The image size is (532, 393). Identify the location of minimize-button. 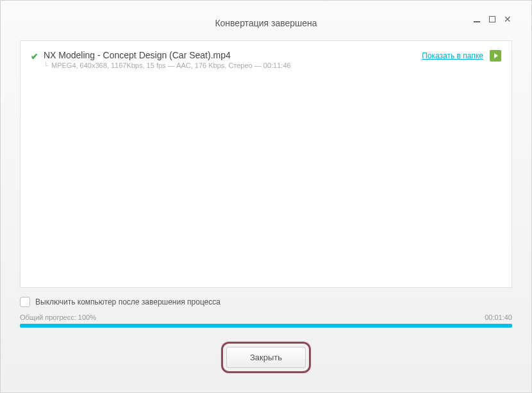
(477, 19).